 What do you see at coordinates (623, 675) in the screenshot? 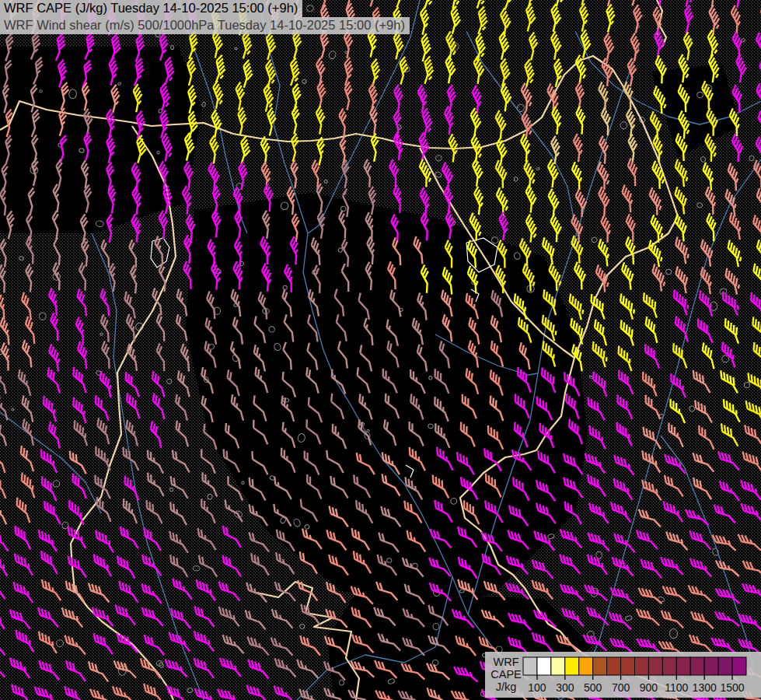
I see `cape-legend: WRFCAPEJ/kg100300500700900110013001500` at bounding box center [623, 675].